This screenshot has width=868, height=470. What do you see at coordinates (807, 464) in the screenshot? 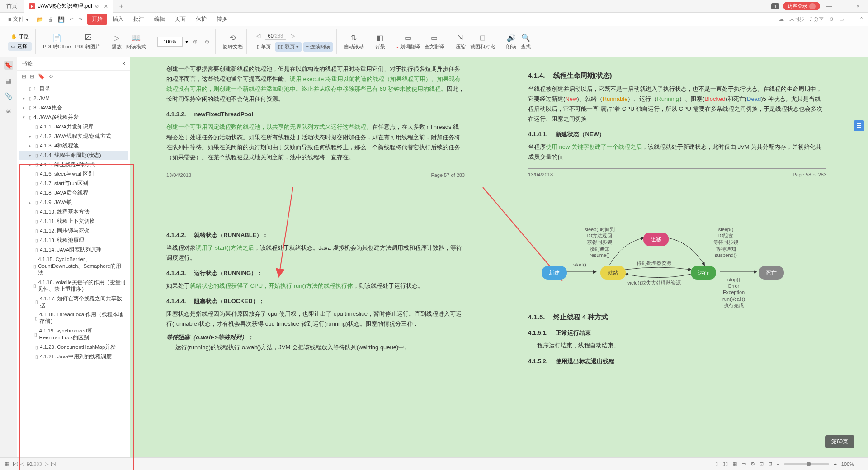
I see `zoom-slider` at bounding box center [807, 464].